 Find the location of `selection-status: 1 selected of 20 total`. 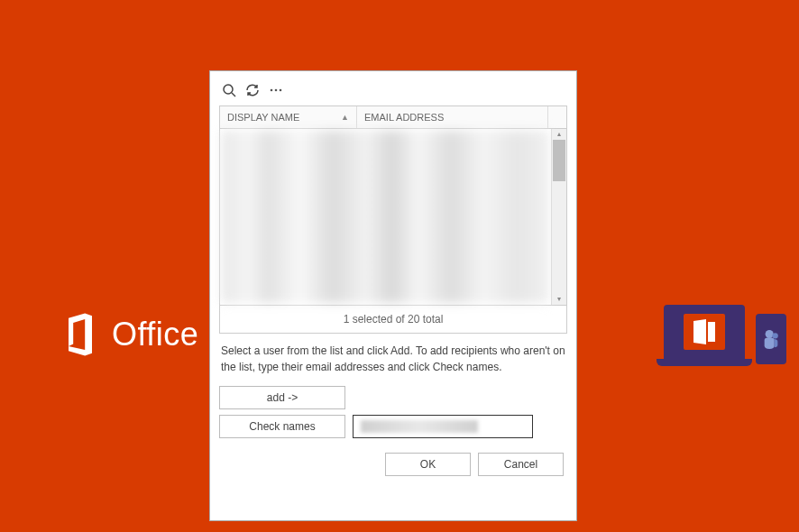

selection-status: 1 selected of 20 total is located at coordinates (393, 319).